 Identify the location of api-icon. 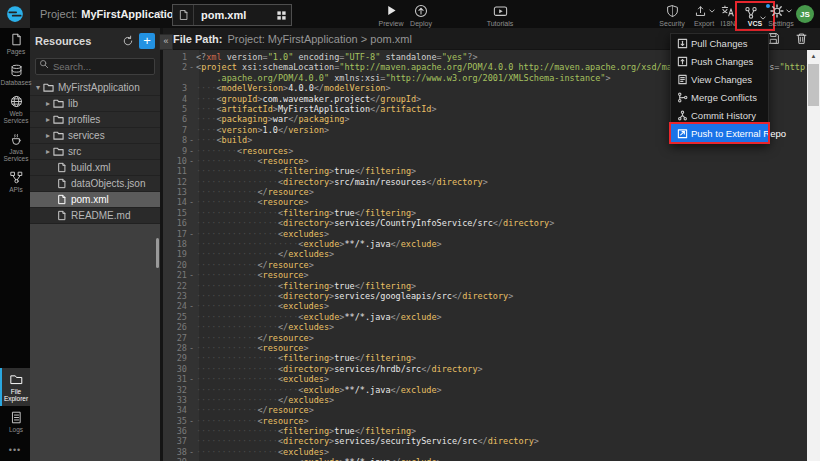
(16, 178).